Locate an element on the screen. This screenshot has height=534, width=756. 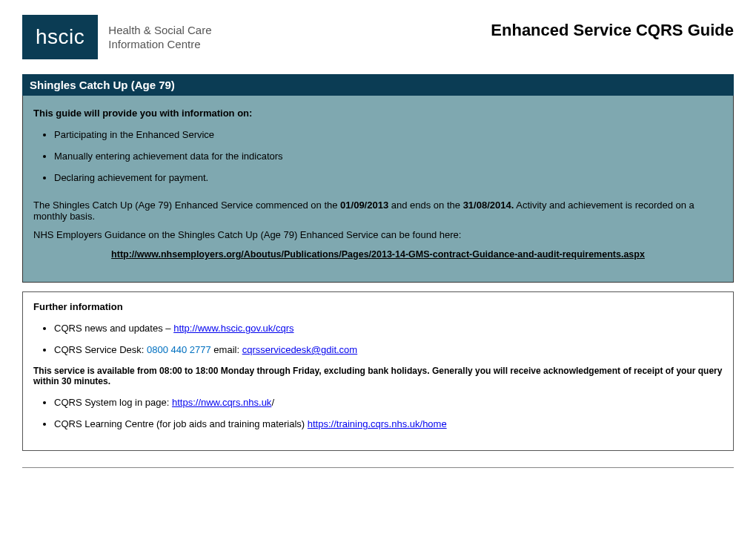
further-item2-prefix: CQRS Service Desk: is located at coordinates (101, 350).